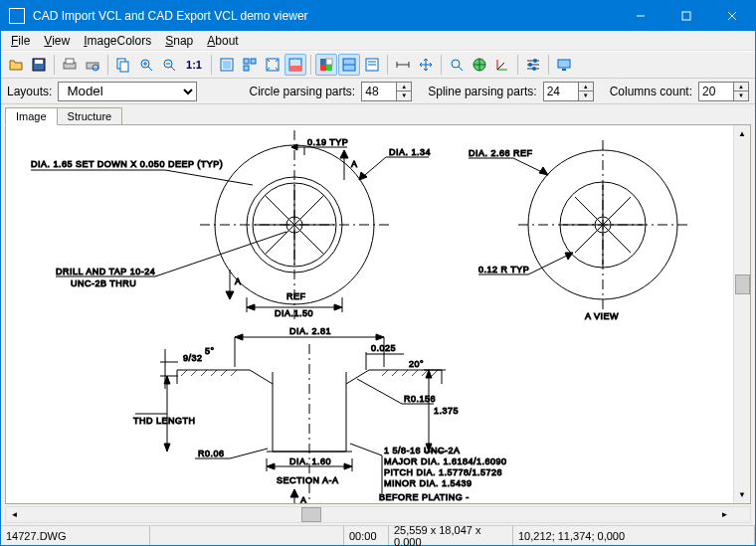 This screenshot has height=546, width=756. Describe the element at coordinates (146, 65) in the screenshot. I see `zoom-in-icon` at that location.